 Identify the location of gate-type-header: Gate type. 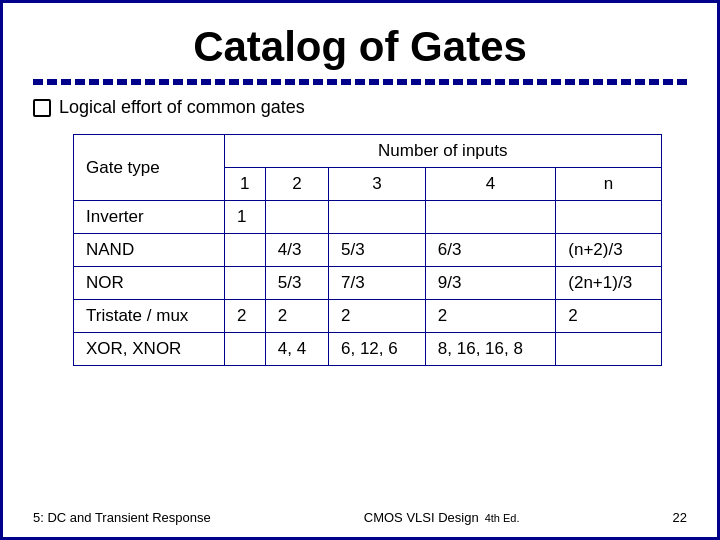
(150, 168).